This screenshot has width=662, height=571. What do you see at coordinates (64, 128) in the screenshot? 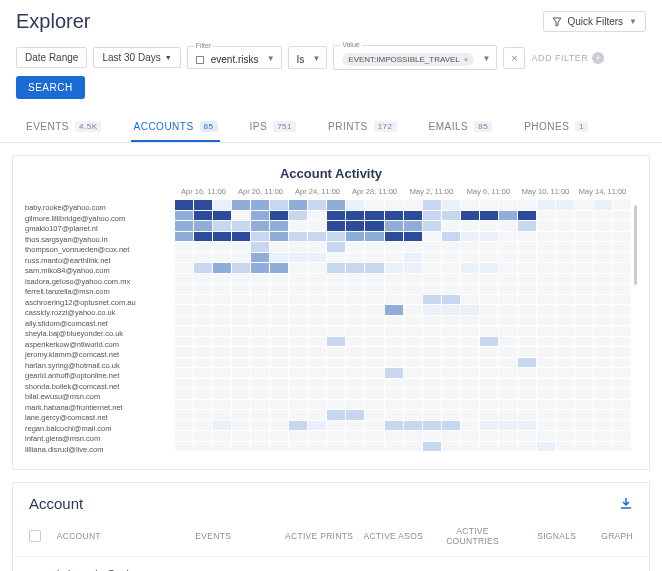
I see `tab-events: EVENTS4.5K` at bounding box center [64, 128].